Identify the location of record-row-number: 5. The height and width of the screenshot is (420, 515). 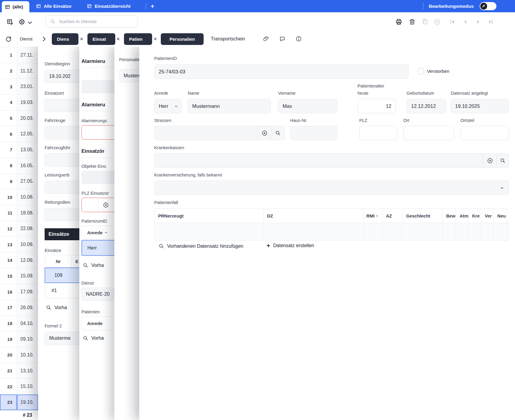
(8, 119).